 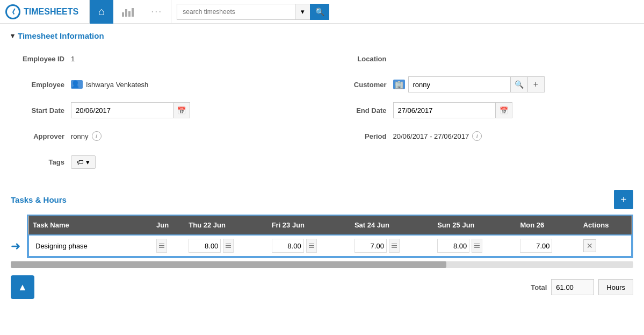 I want to click on add-task-button: +, so click(x=624, y=199).